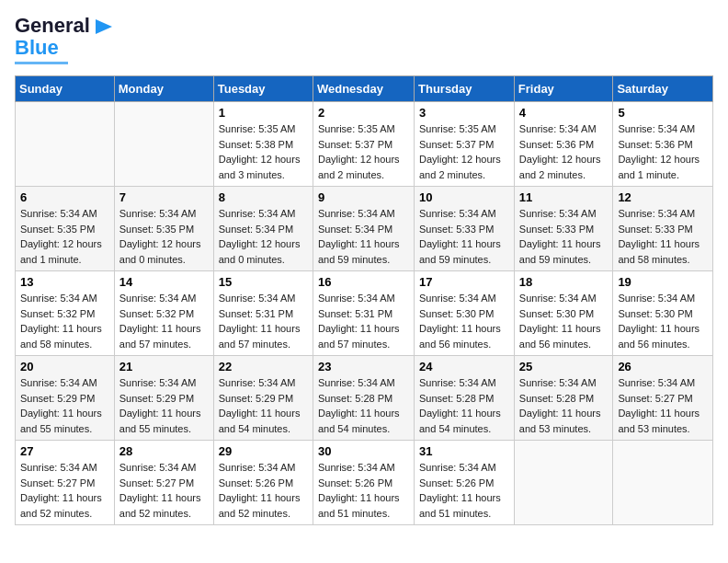  I want to click on calendar-cell: 5Sunrise: 5:34 AM Sunset: 5:36 PM Daylig…, so click(664, 144).